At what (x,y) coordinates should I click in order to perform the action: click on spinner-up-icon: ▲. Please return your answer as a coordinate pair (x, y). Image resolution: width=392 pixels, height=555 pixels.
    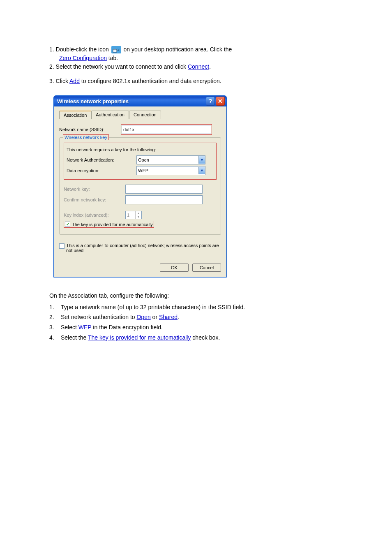
    Looking at the image, I should click on (138, 213).